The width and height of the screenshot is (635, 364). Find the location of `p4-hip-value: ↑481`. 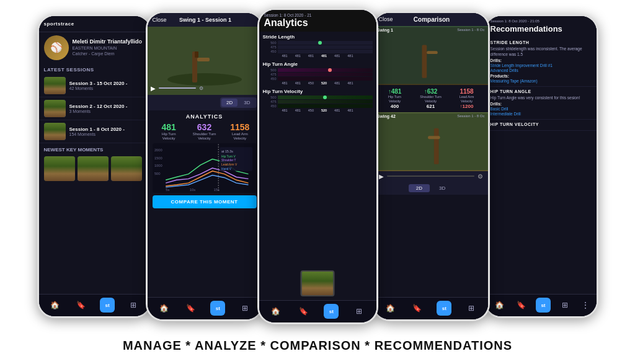

p4-hip-value: ↑481 is located at coordinates (395, 92).